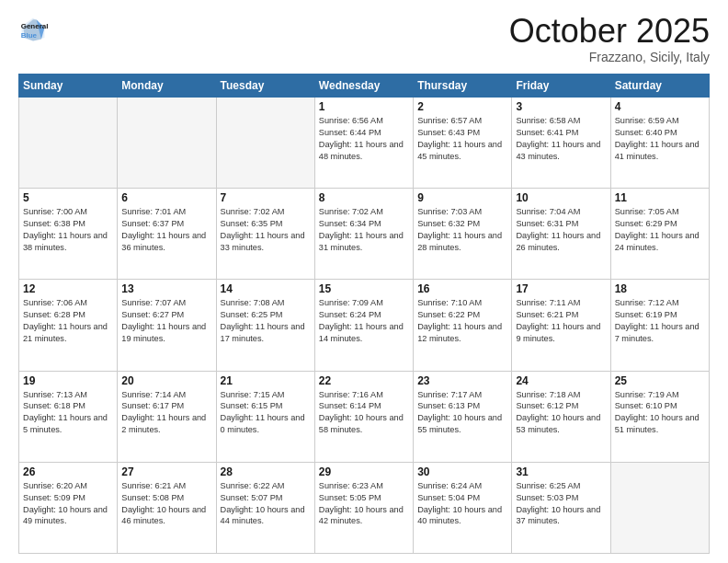 This screenshot has width=728, height=563. Describe the element at coordinates (167, 326) in the screenshot. I see `day-cell: 13Sunrise: 7:07 AMSunset: 6:27 PMDayligh…` at that location.